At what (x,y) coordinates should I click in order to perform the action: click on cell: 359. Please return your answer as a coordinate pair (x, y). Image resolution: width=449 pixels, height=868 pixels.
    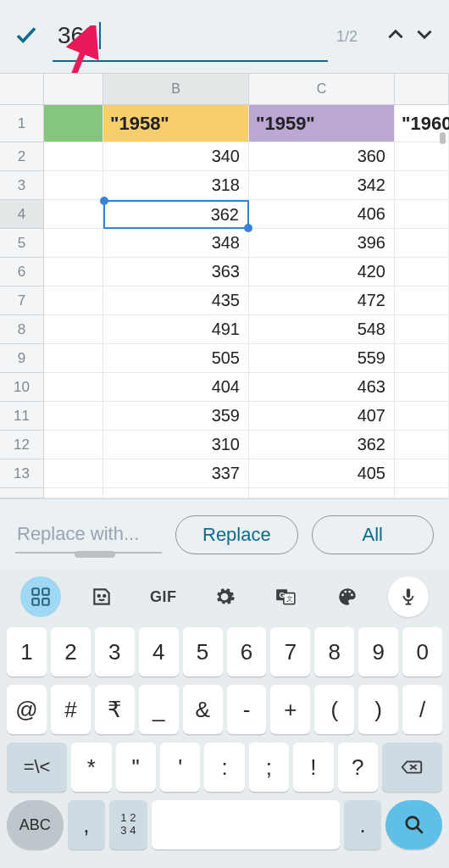
    Looking at the image, I should click on (176, 416).